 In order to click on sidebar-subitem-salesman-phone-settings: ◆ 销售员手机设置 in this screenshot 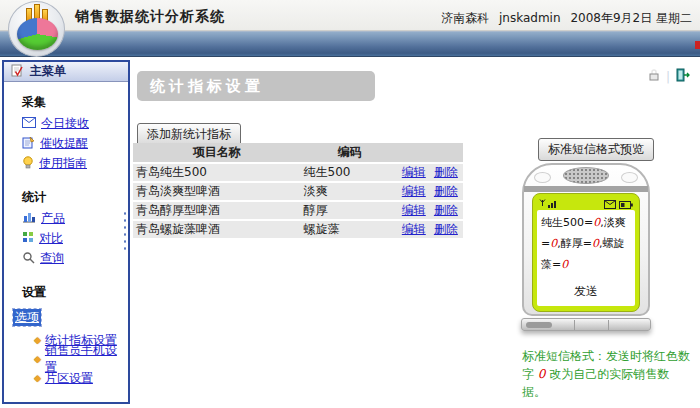, I will do `click(79, 359)`.